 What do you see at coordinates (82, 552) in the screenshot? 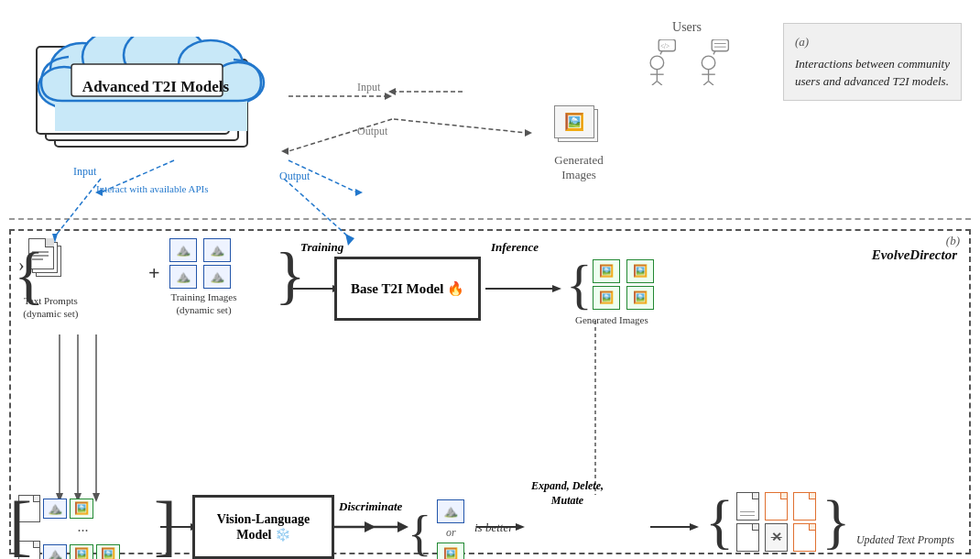
I see `triplet-img-g-2: 🖼️` at bounding box center [82, 552].